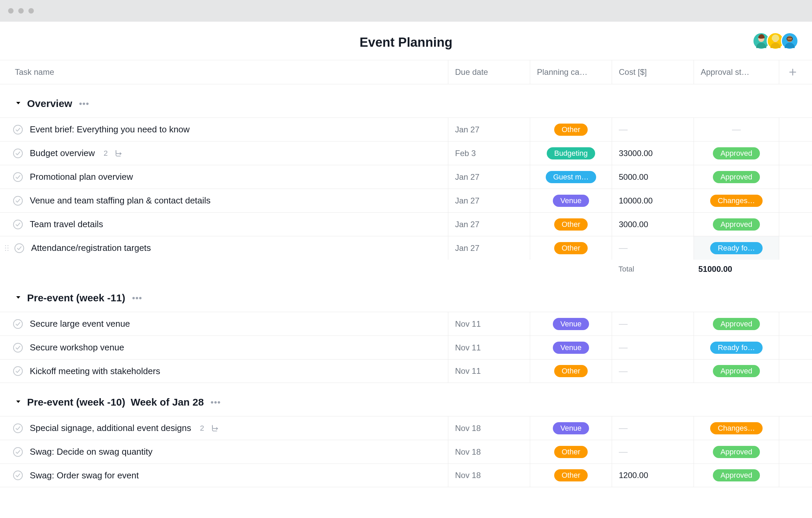  I want to click on task-row: Budget overview2 Feb 3 Budgeting 33000.0…, so click(406, 153).